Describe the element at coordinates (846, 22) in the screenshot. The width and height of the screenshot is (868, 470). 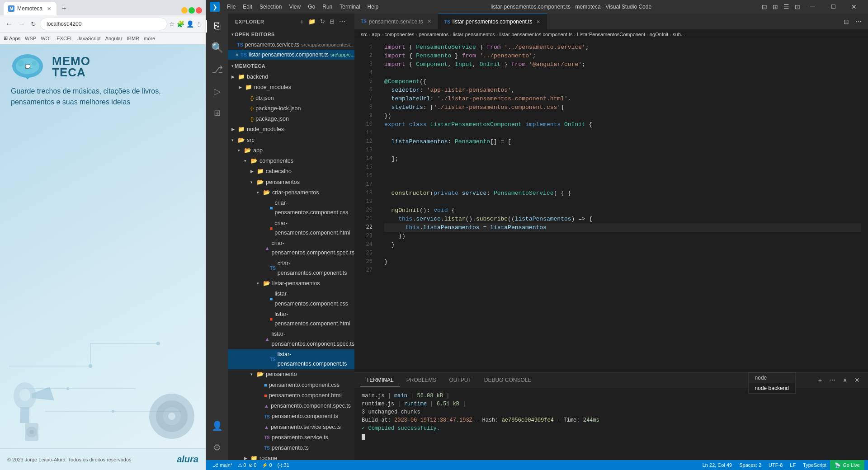
I see `split-editor-btn: ⊟` at that location.